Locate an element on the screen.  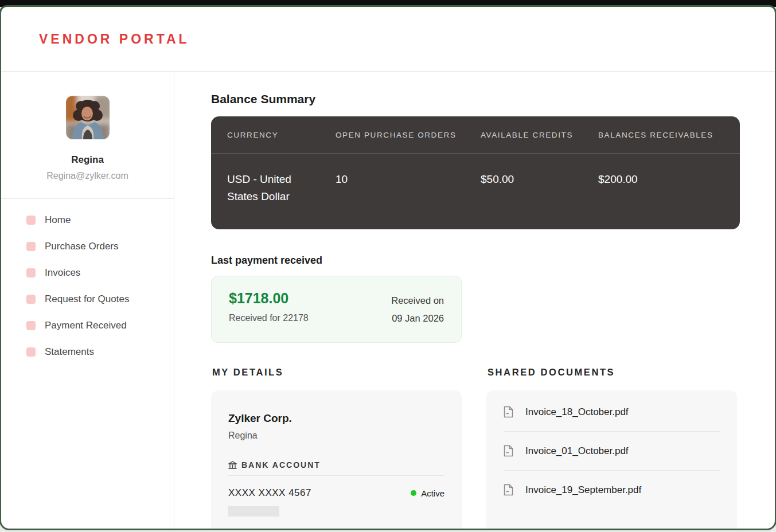
loading-placeholder is located at coordinates (254, 511).